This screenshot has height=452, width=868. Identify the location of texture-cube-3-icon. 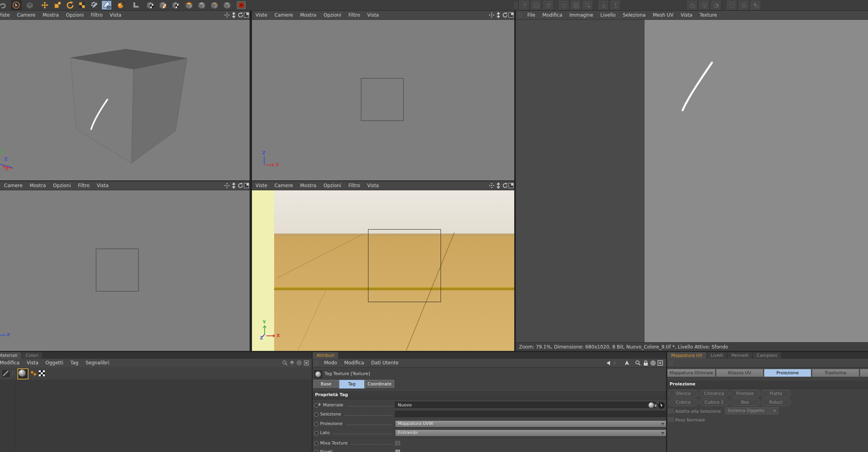
(176, 5).